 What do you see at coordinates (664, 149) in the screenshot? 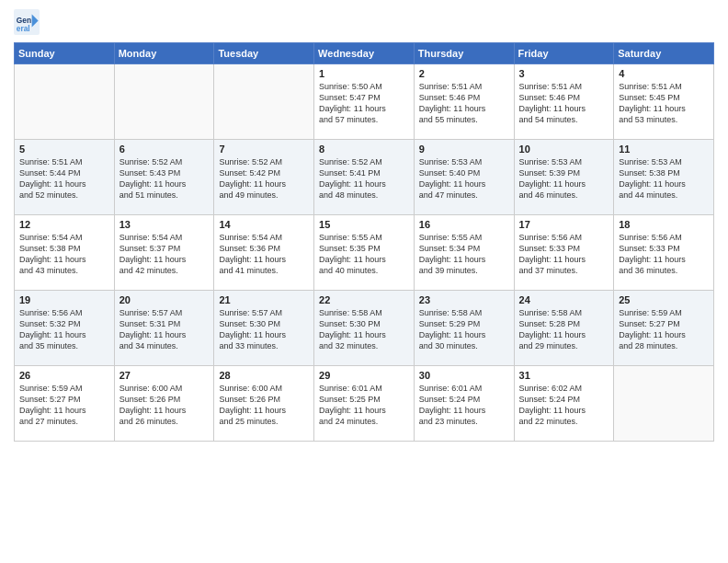
I see `day-number: 11` at bounding box center [664, 149].